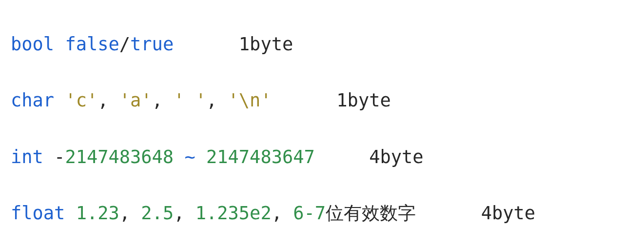  Describe the element at coordinates (157, 213) in the screenshot. I see `float-v2: 2.5` at that location.